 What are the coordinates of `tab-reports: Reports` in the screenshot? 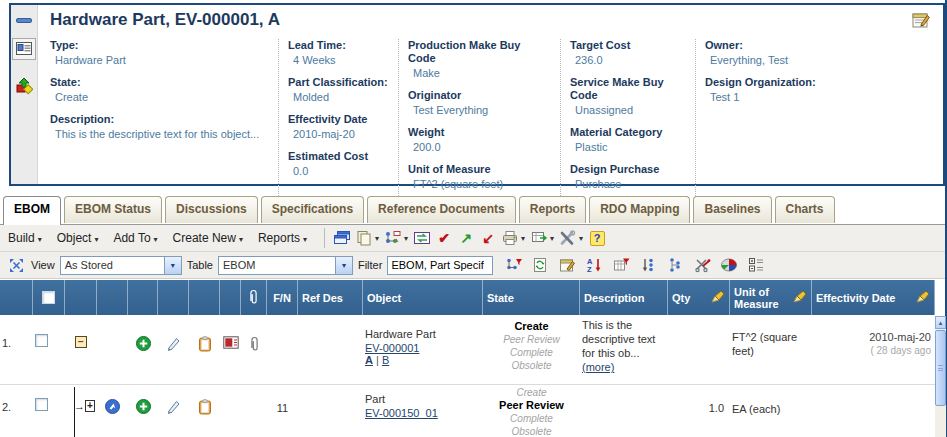 It's located at (552, 210).